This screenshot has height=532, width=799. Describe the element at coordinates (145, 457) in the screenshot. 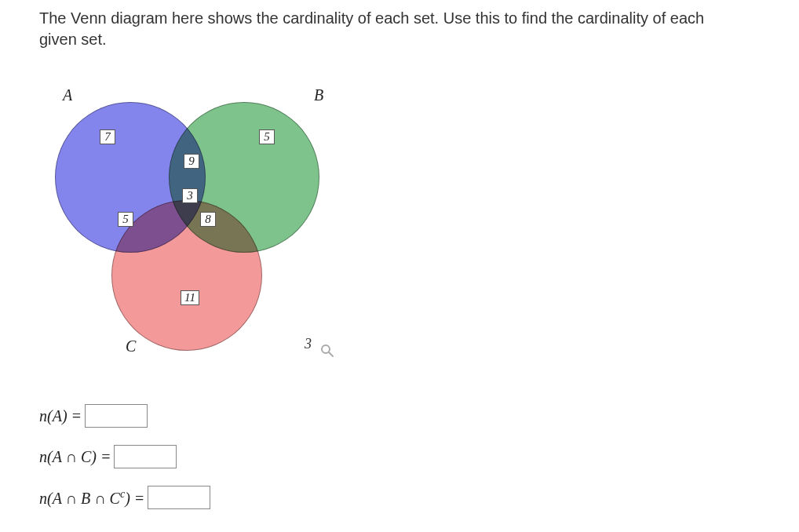

I see `question-2-input` at that location.